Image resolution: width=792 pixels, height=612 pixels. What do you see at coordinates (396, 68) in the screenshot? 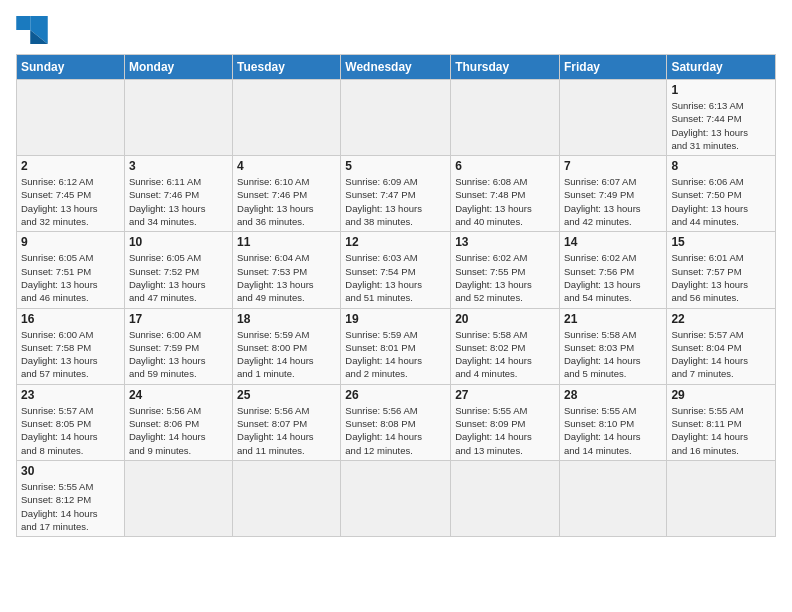
I see `calendar-header-row: SundayMondayTuesdayWednesdayThursdayFrid…` at bounding box center [396, 68].